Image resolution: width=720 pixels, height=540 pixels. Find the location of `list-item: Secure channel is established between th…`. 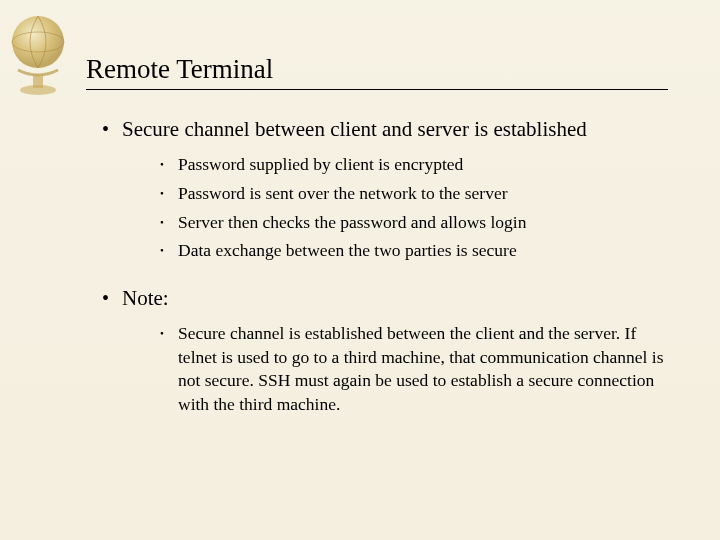

list-item: Secure channel is established between th… is located at coordinates (415, 370).